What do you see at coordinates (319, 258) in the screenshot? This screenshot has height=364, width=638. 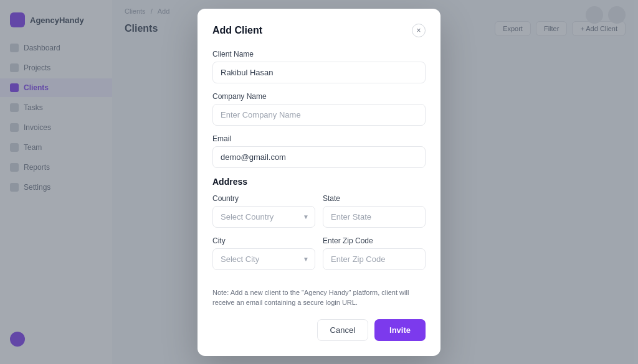 I see `city-zip-row: City Select City ▼ Enter Zip Code` at bounding box center [319, 258].